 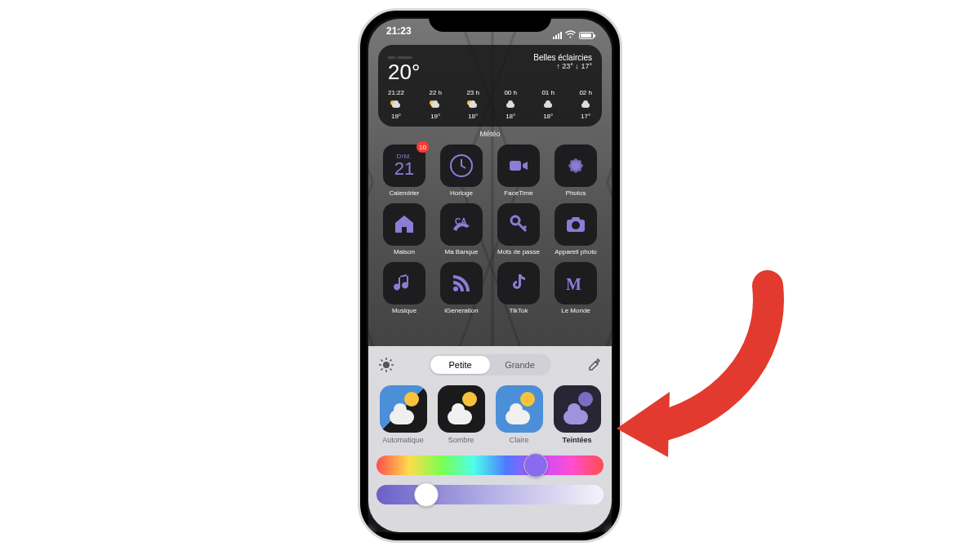 I want to click on svg-text: M, so click(x=573, y=284).